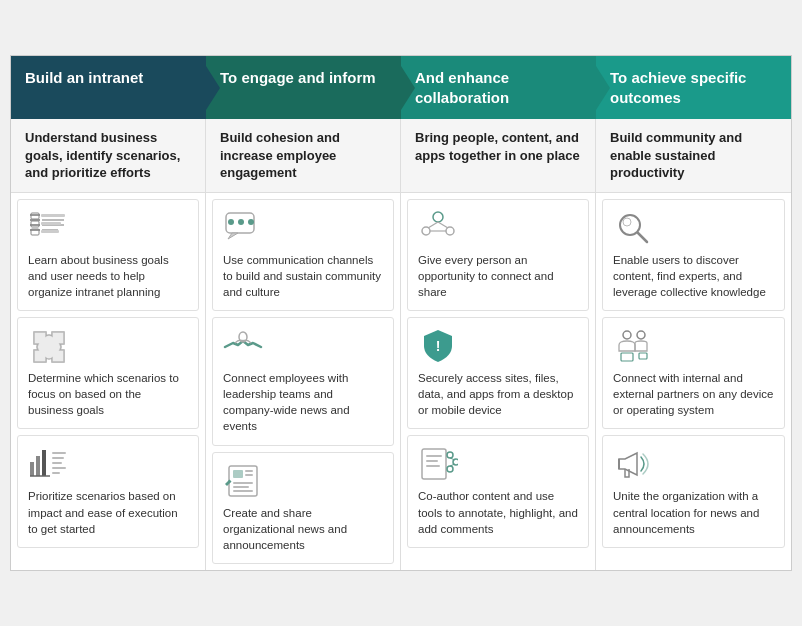 The height and width of the screenshot is (626, 802). Describe the element at coordinates (298, 78) in the screenshot. I see `header-label-2: To engage and inform` at that location.